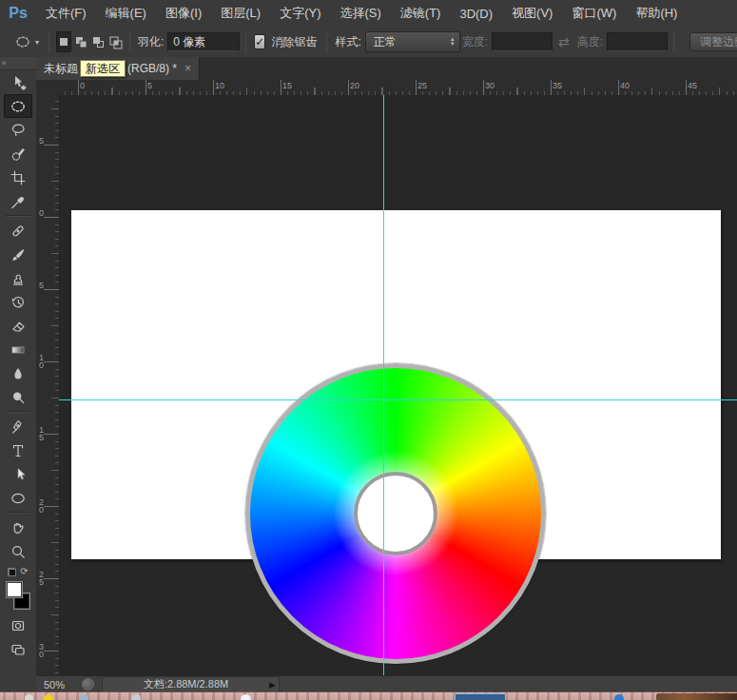  What do you see at coordinates (126, 13) in the screenshot?
I see `menu-edit: 编辑(E)` at bounding box center [126, 13].